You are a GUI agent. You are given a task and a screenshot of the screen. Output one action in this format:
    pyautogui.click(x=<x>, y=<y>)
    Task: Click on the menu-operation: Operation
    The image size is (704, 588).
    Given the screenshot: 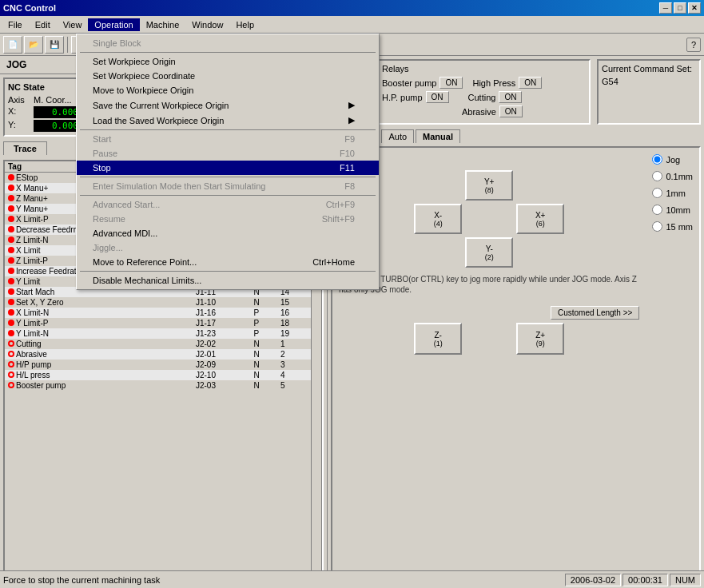 What is the action you would take?
    pyautogui.click(x=113, y=25)
    